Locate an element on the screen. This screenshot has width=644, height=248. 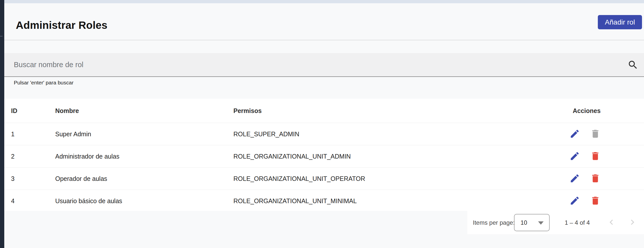
cell-permissions: ROLE_ORGANIZATIONAL_UNIT_OPERATOR is located at coordinates (397, 179).